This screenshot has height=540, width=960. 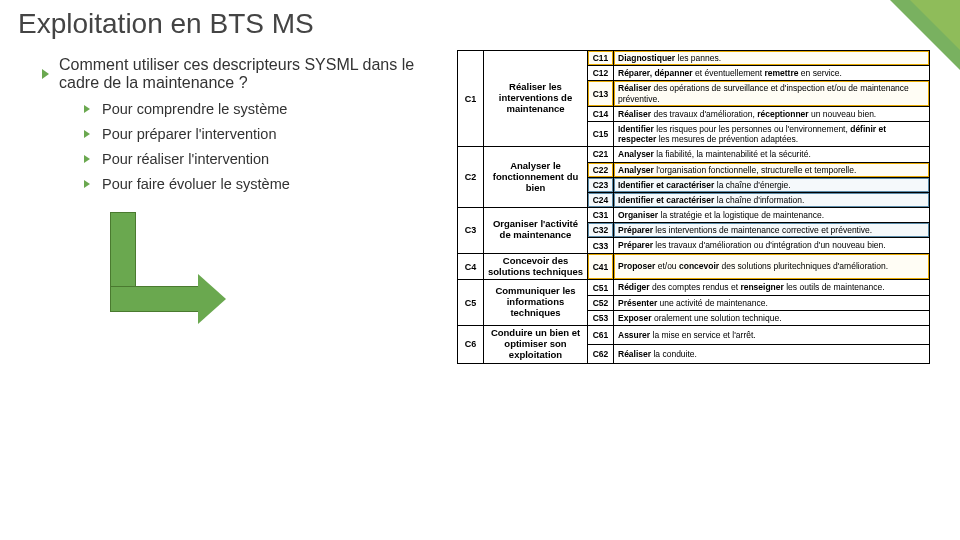 What do you see at coordinates (536, 345) in the screenshot?
I see `group-label: Conduire un bien et optimiser son exploi…` at bounding box center [536, 345].